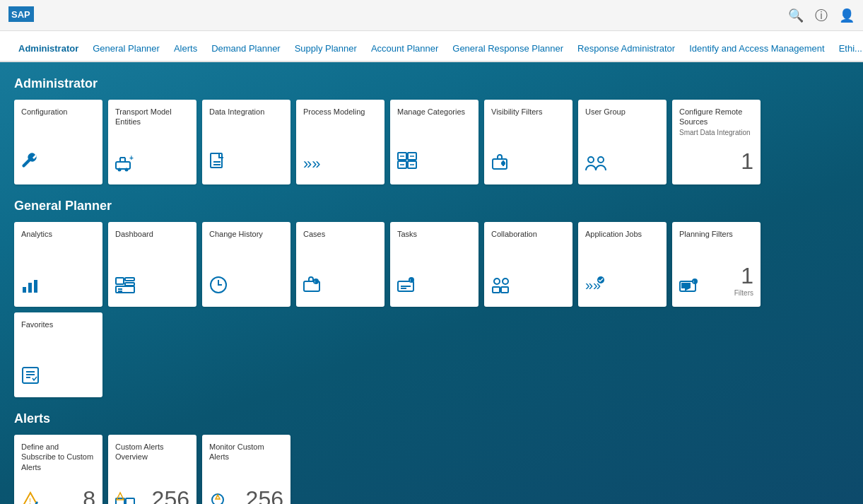  Describe the element at coordinates (219, 498) in the screenshot. I see `alert-monitor-icon: !` at that location.